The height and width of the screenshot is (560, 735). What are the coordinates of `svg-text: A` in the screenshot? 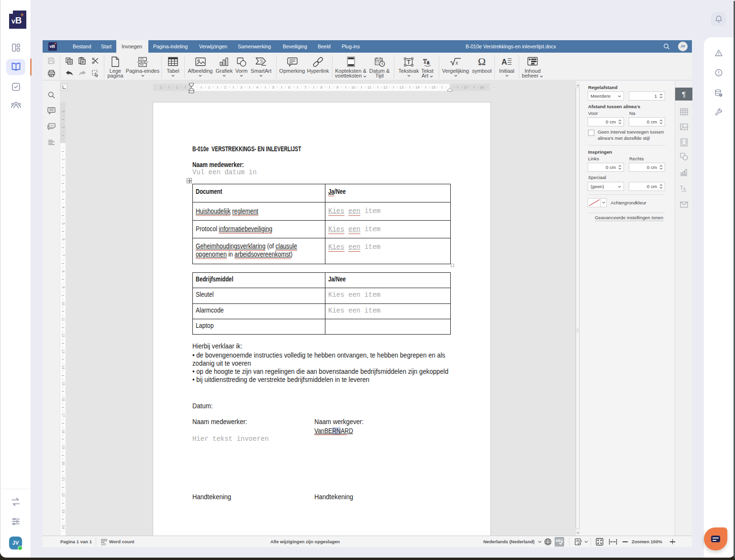 It's located at (504, 62).